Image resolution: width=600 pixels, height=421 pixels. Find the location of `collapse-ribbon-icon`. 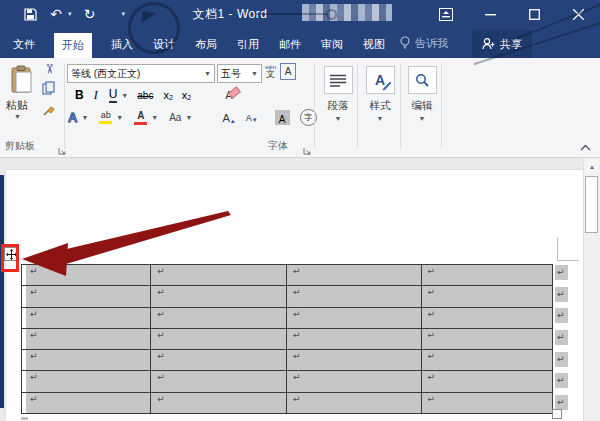

collapse-ribbon-icon is located at coordinates (585, 147).